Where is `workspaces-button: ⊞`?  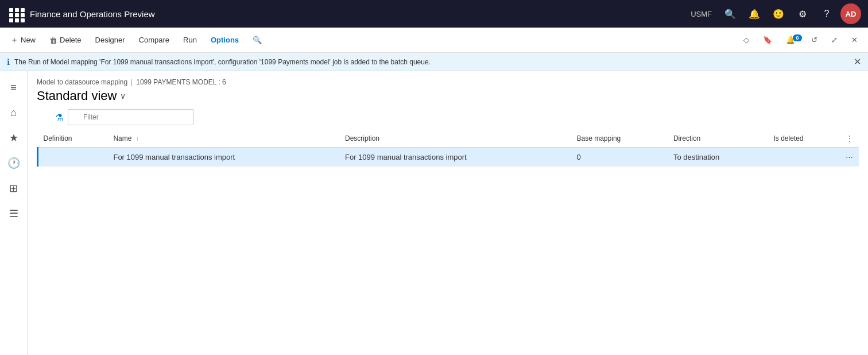
workspaces-button: ⊞ is located at coordinates (14, 188).